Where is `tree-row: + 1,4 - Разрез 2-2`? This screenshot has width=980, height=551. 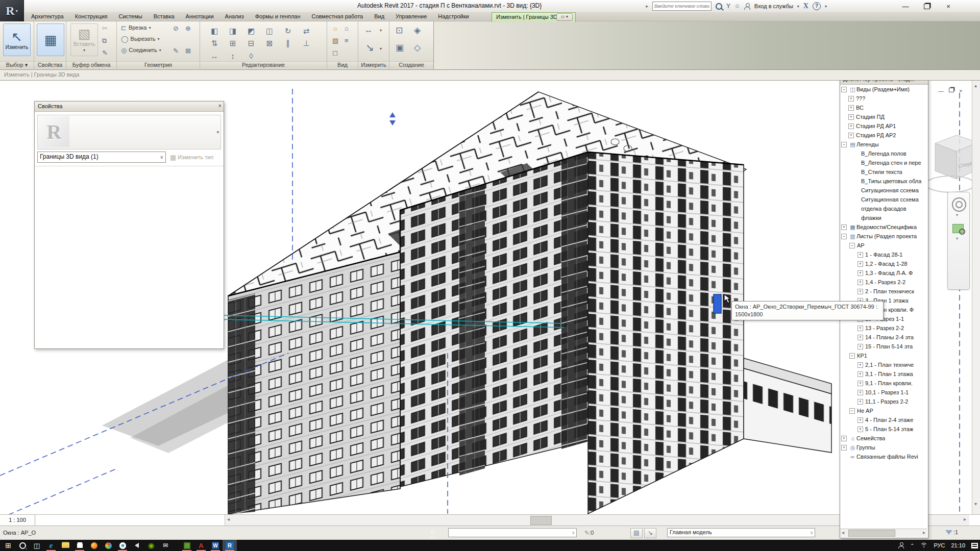
tree-row: + 1,4 - Разрез 2-2 is located at coordinates (884, 282).